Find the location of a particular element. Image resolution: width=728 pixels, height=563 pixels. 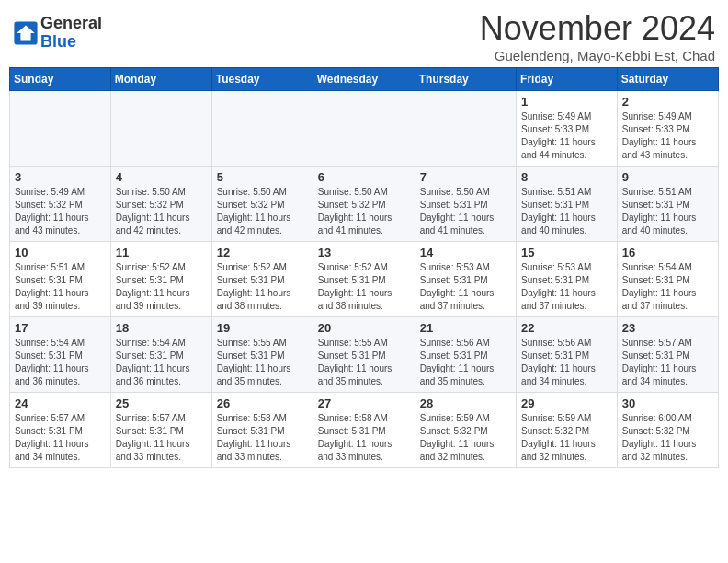

calendar-week-row: 24Sunrise: 5:57 AM Sunset: 5:31 PM Dayli… is located at coordinates (364, 431).